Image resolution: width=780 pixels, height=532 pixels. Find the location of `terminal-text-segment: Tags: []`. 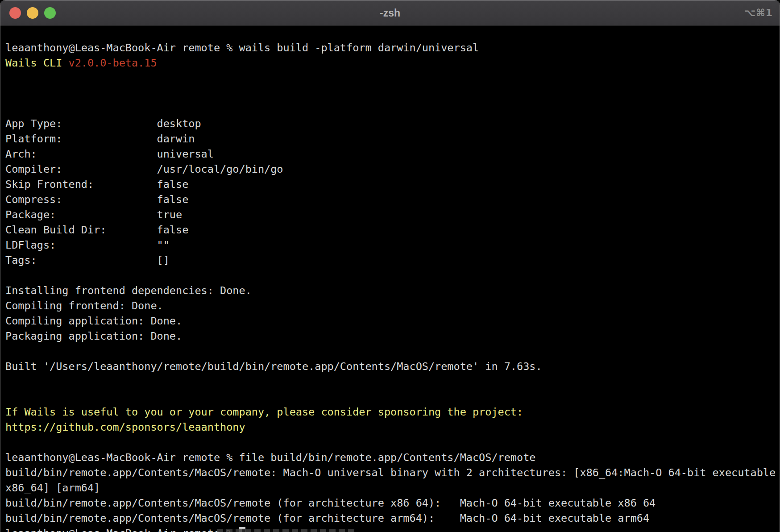

terminal-text-segment: Tags: [] is located at coordinates (87, 260).